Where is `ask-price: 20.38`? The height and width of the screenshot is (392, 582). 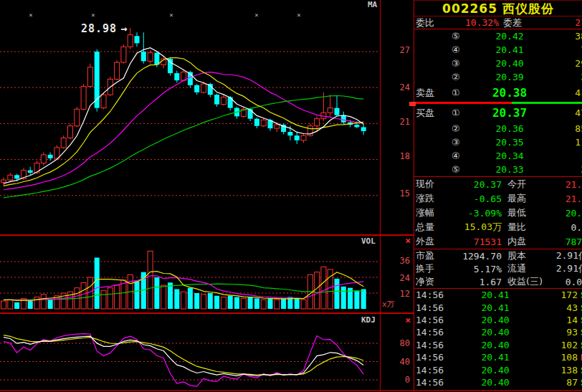
ask-price: 20.38 is located at coordinates (510, 93).